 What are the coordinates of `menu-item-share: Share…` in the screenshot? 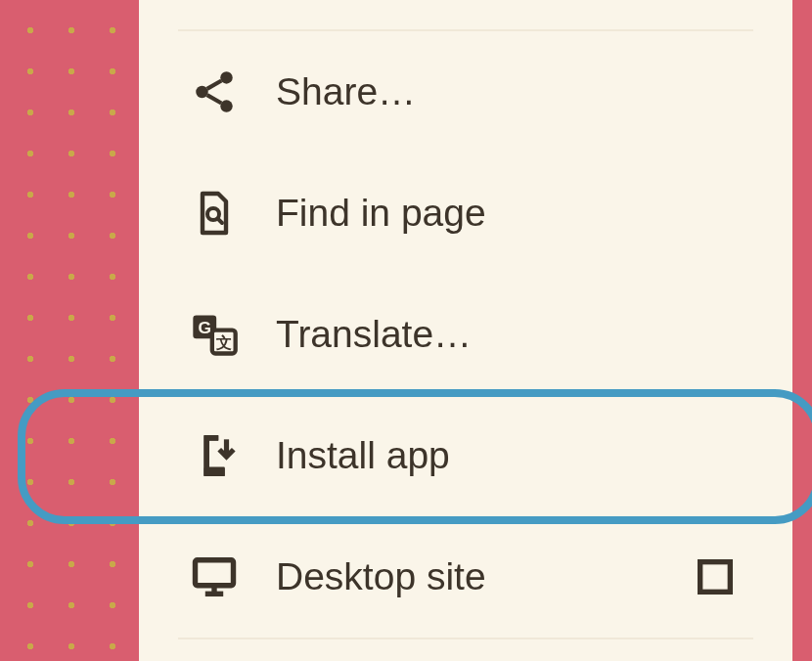 It's located at (466, 92).